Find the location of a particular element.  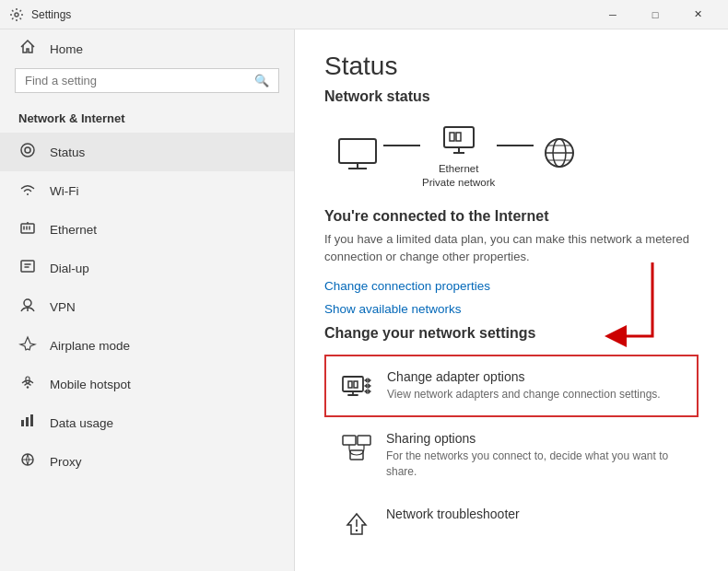

adapter-icon is located at coordinates (358, 386).